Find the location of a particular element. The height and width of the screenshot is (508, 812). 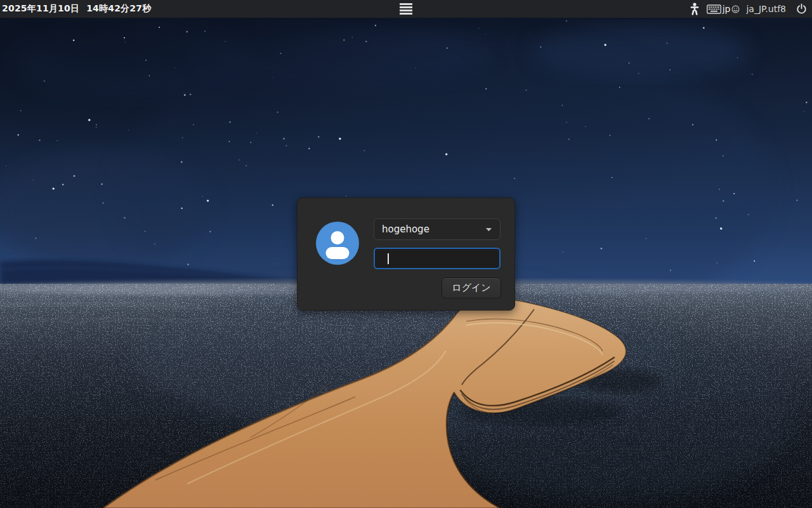

login-dialog: hogehoge ログイン is located at coordinates (406, 254).